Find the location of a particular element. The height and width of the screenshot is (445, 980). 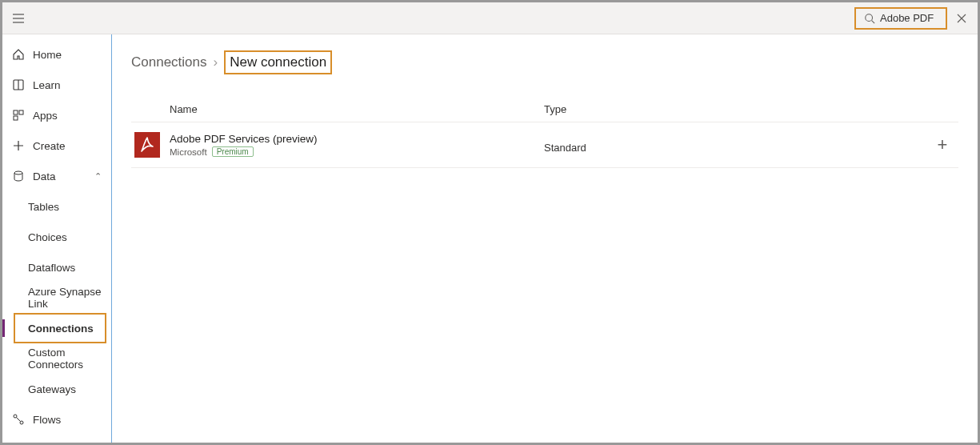

plus-icon: + is located at coordinates (942, 145).